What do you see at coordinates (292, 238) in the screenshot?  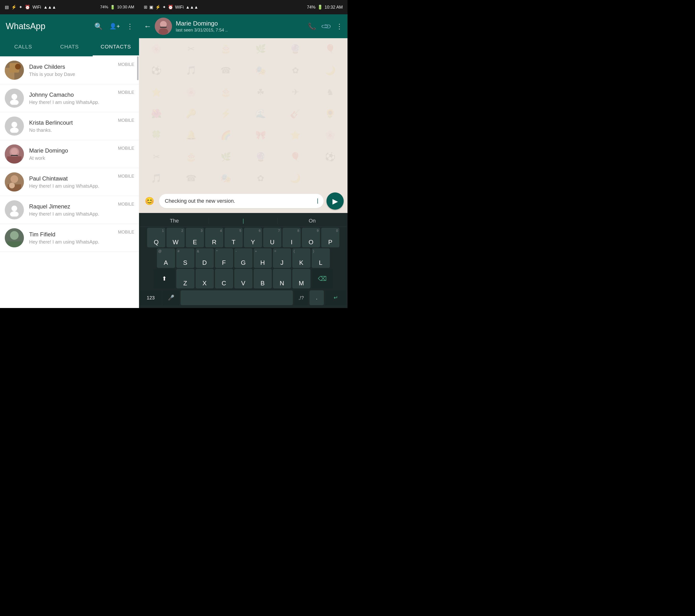 I see `key-i: 8I` at bounding box center [292, 238].